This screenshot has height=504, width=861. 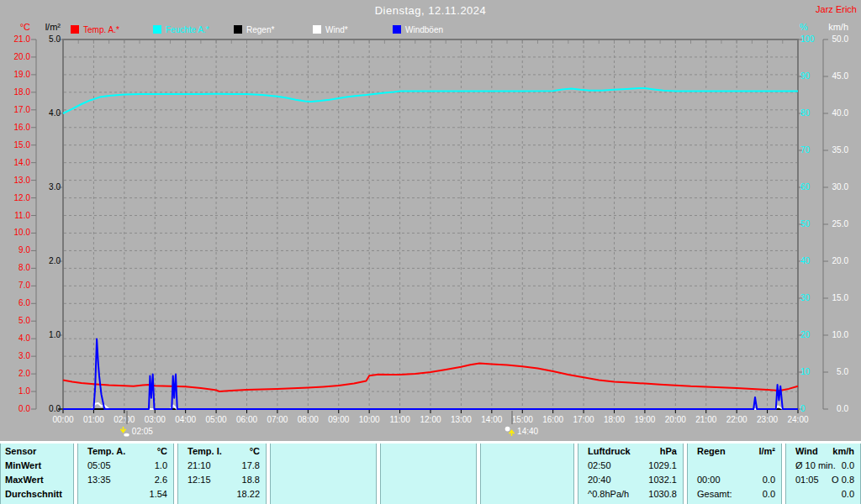 I want to click on wind-axis-tick-label: 30.0, so click(x=838, y=187).